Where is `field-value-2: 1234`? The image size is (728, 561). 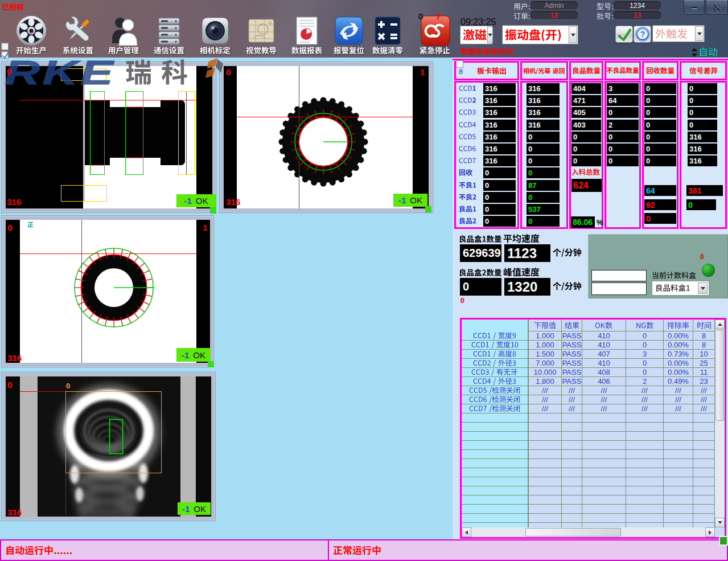
field-value-2: 1234 is located at coordinates (637, 6).